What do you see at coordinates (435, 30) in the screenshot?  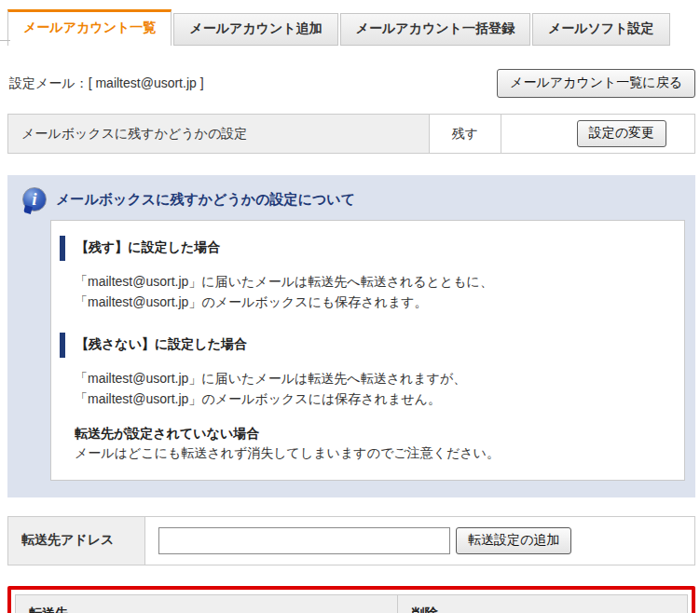 I see `tab-mail-account-bulk-register: メールアカウント一括登録` at bounding box center [435, 30].